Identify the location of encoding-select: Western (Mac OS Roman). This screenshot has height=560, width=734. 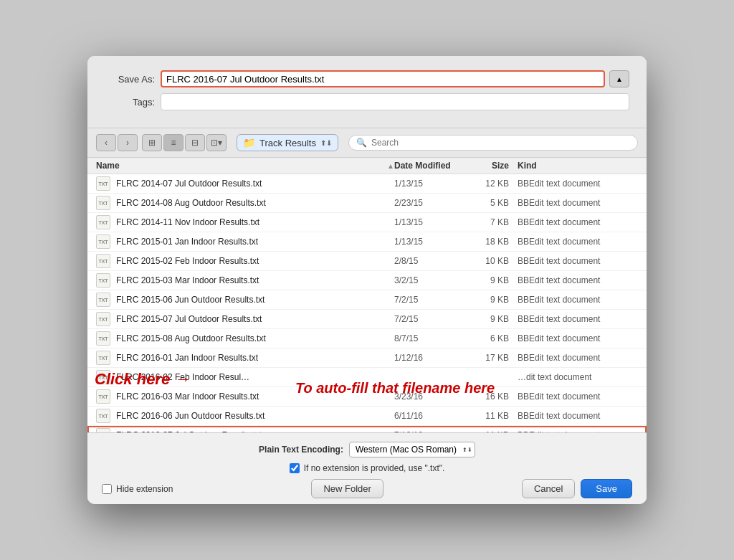
(412, 450).